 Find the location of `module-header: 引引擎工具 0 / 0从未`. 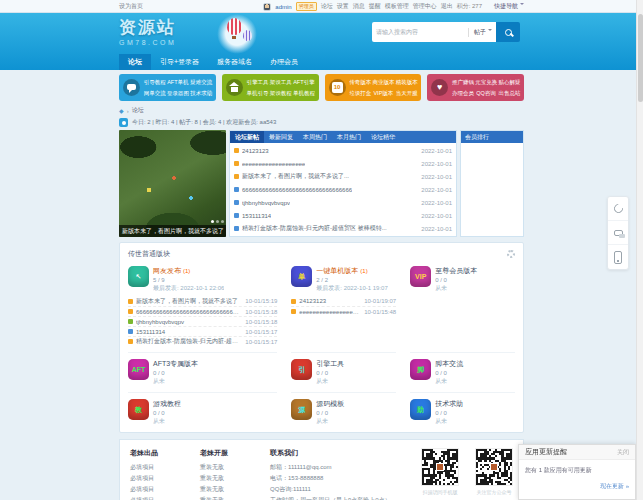

module-header: 引引擎工具 0 / 0从未 is located at coordinates (344, 372).